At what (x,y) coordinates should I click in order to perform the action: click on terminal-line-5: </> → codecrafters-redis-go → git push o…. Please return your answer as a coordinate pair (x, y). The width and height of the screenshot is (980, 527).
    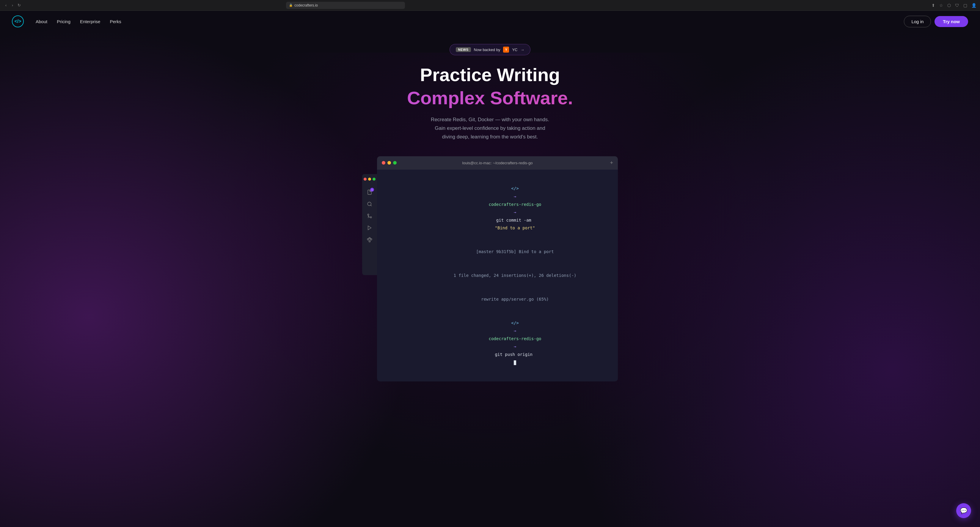
    Looking at the image, I should click on (498, 343).